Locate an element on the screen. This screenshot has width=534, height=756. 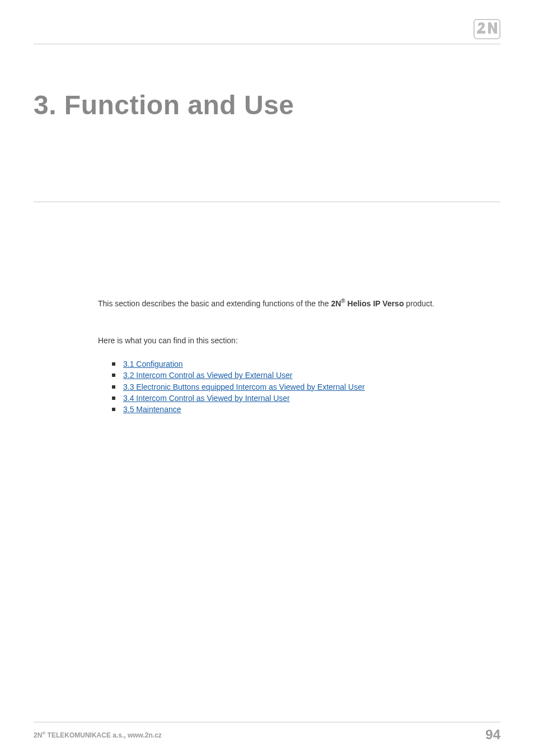
header-divider is located at coordinates (267, 44).